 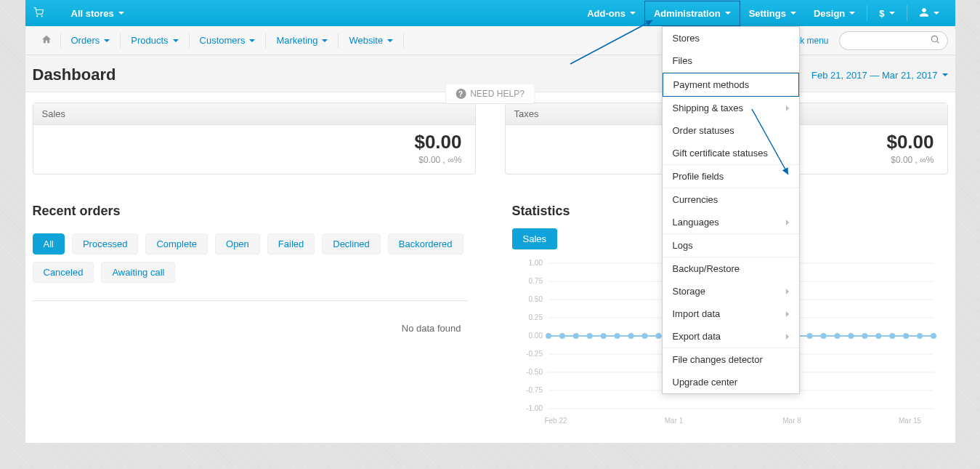 I want to click on sales-value: $0.00, so click(x=252, y=143).